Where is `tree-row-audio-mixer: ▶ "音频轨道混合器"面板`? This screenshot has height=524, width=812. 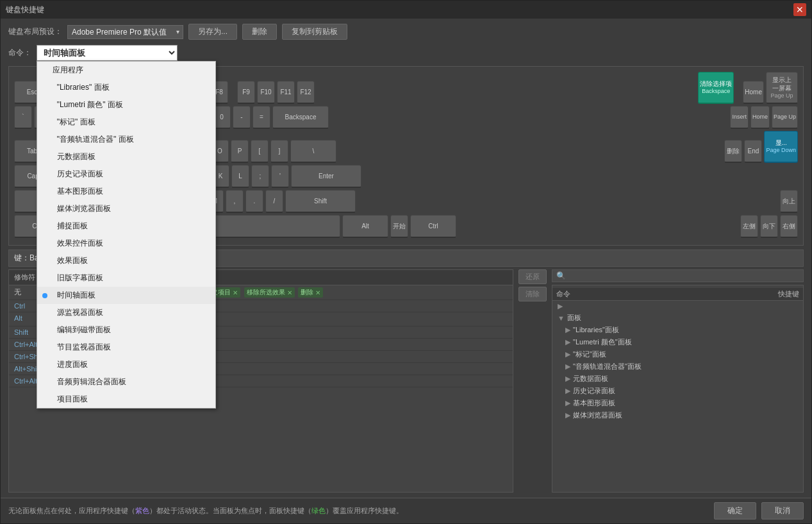 tree-row-audio-mixer: ▶ "音频轨道混合器"面板 is located at coordinates (678, 367).